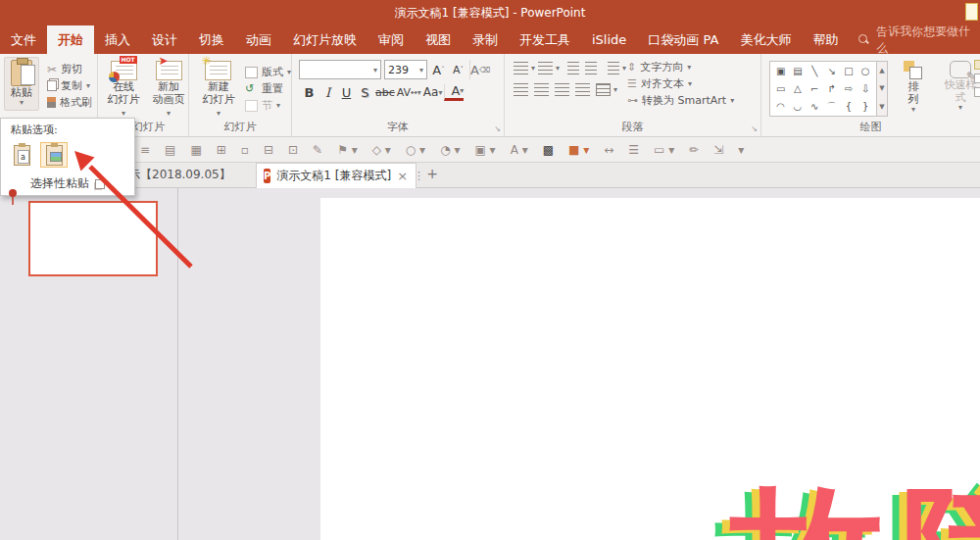 This screenshot has height=540, width=980. I want to click on doc-tab-active: P 演示文稿1 [兼容模式] × ⋮, so click(336, 175).